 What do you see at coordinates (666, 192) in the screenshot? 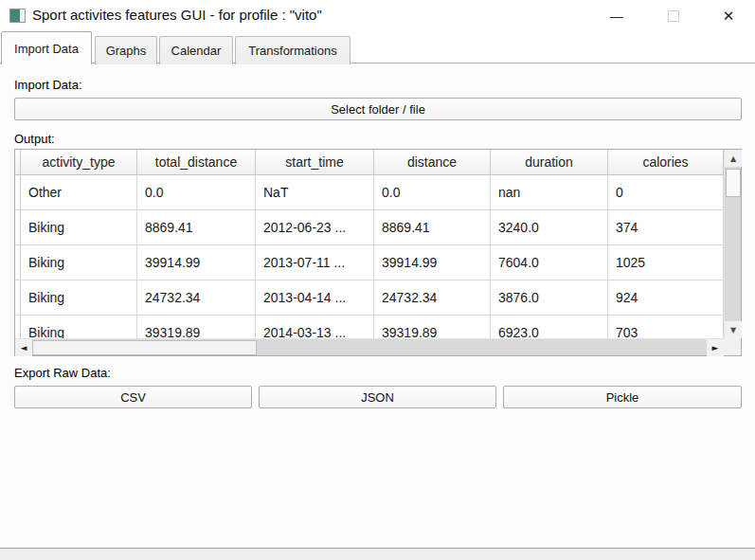
I see `cell: 0` at bounding box center [666, 192].